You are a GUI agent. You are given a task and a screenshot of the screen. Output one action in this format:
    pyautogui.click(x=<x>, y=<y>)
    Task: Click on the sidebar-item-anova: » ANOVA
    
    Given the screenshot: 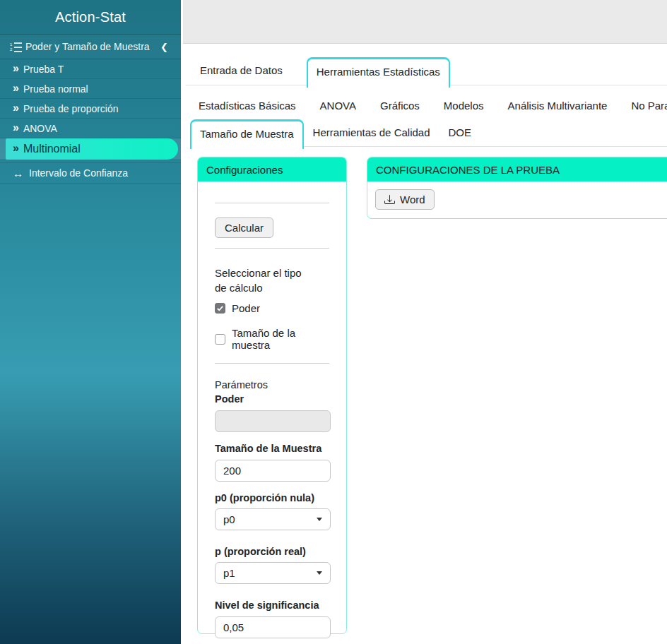 What is the action you would take?
    pyautogui.click(x=90, y=129)
    